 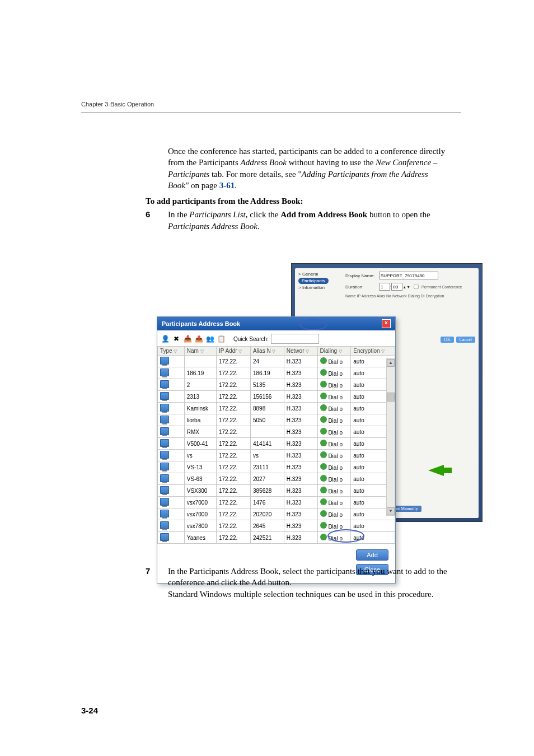 What do you see at coordinates (277, 444) in the screenshot?
I see `table-row: V500-41172.22.414141H.323 Dial oauto` at bounding box center [277, 444].